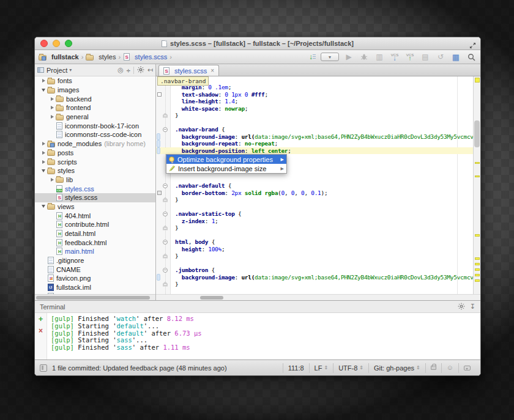 The image size is (514, 420). What do you see at coordinates (349, 57) in the screenshot?
I see `run-icon: ▶` at bounding box center [349, 57].